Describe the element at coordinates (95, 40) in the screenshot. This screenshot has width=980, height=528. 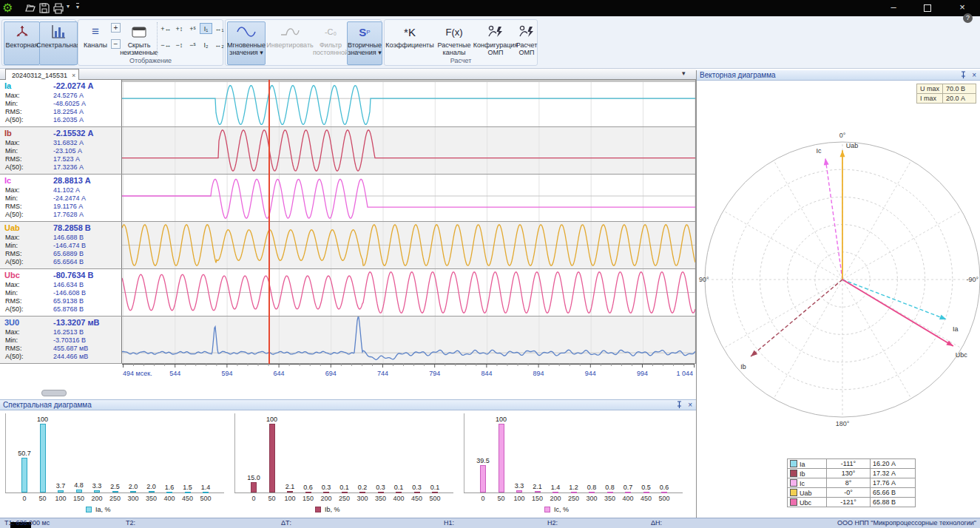
I see `channels-button: ≡ Каналы` at that location.